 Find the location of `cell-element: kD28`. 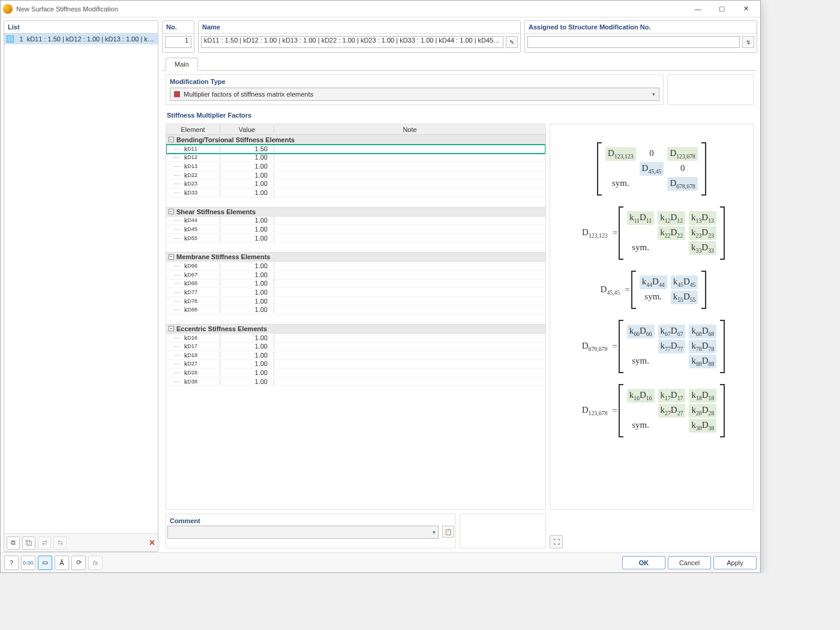

cell-element: kD28 is located at coordinates (193, 373).